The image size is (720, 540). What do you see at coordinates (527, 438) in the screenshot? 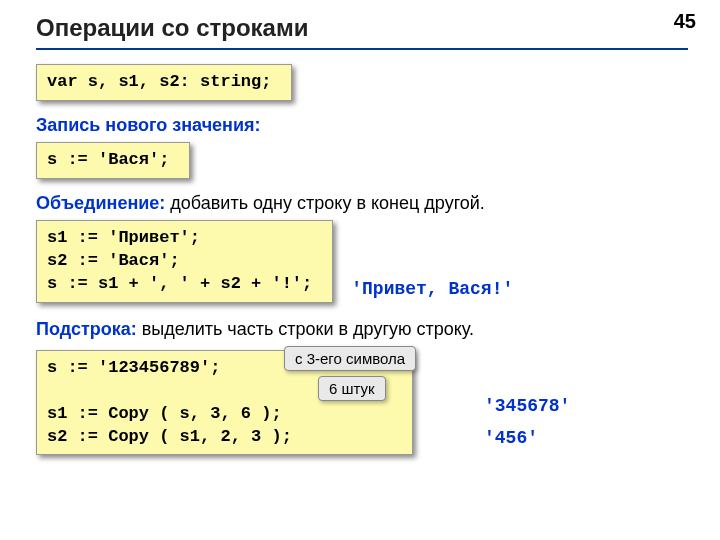
I see `result-sub2: '456'` at bounding box center [527, 438].